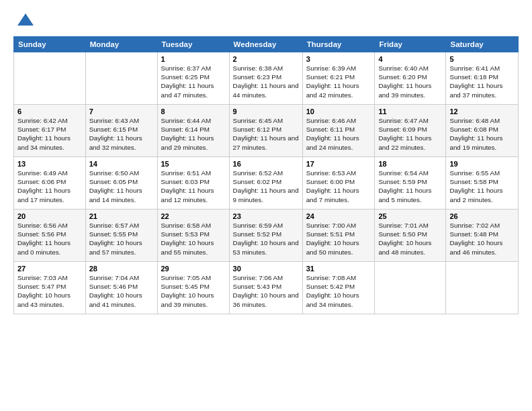 This screenshot has height=411, width=532. Describe the element at coordinates (266, 288) in the screenshot. I see `calendar-cell: 30 Sunrise: 7:06 AMSunset: 5:43 PMDaylig…` at that location.